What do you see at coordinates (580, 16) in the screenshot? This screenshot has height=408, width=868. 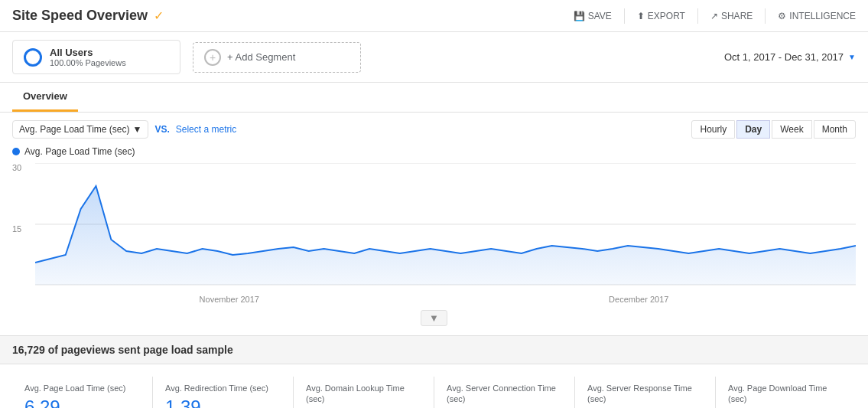 I see `save-icon: 💾` at bounding box center [580, 16].